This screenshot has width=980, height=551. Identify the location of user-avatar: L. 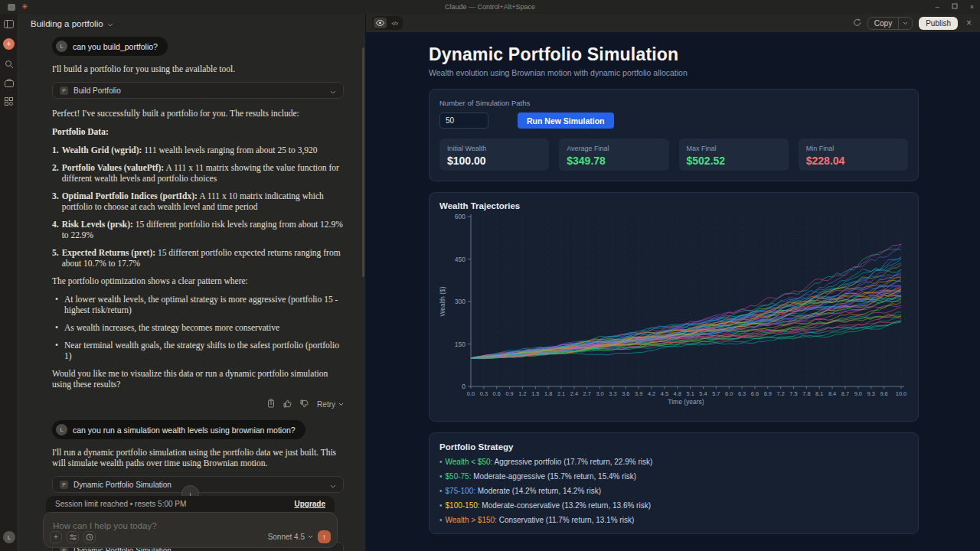
(9, 537).